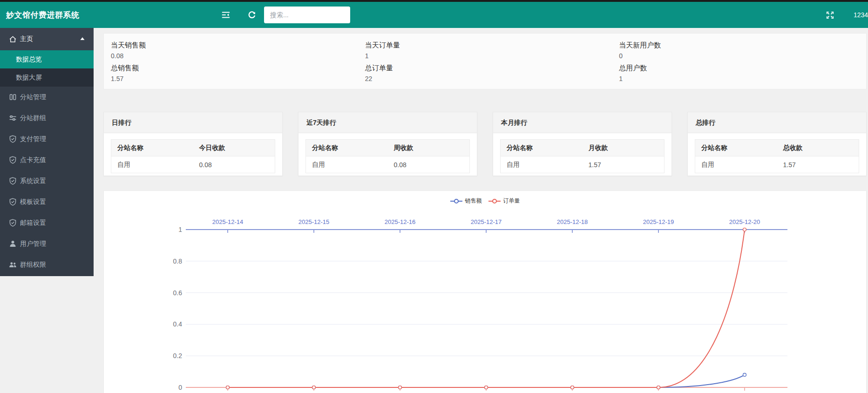 The height and width of the screenshot is (393, 868). Describe the element at coordinates (486, 222) in the screenshot. I see `svg-text: 2025-12-17` at that location.